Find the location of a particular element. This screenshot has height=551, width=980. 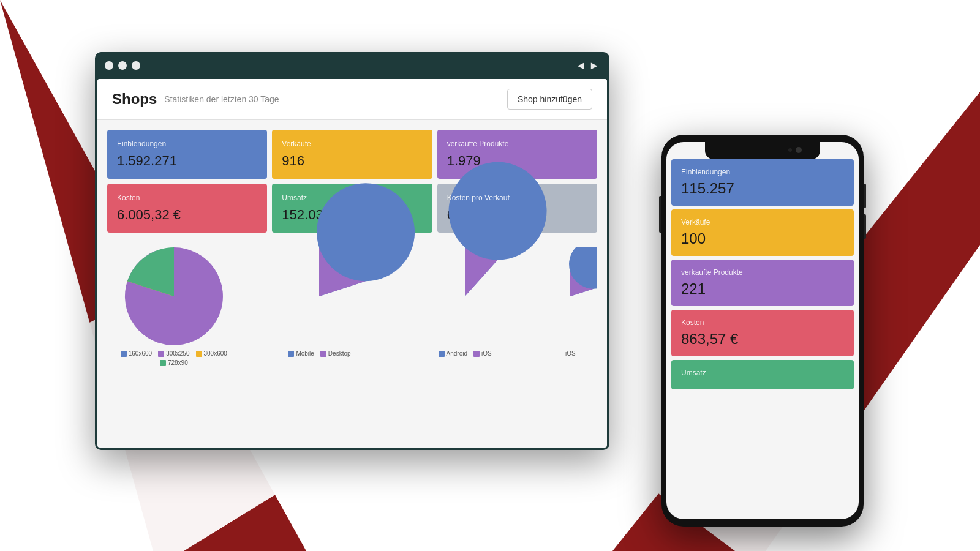

browser-titlebar: ◄ ► is located at coordinates (352, 66).